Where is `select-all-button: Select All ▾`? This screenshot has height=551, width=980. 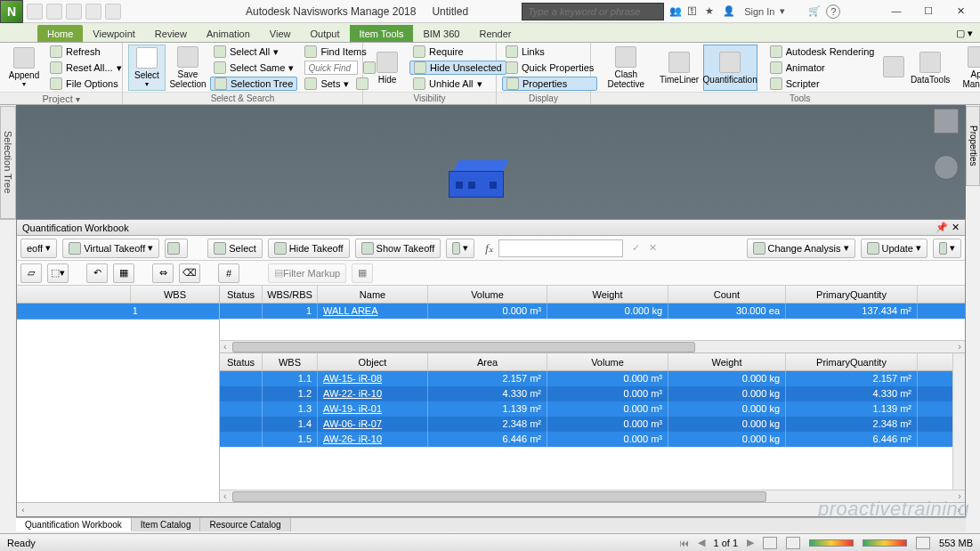 select-all-button: Select All ▾ is located at coordinates (254, 52).